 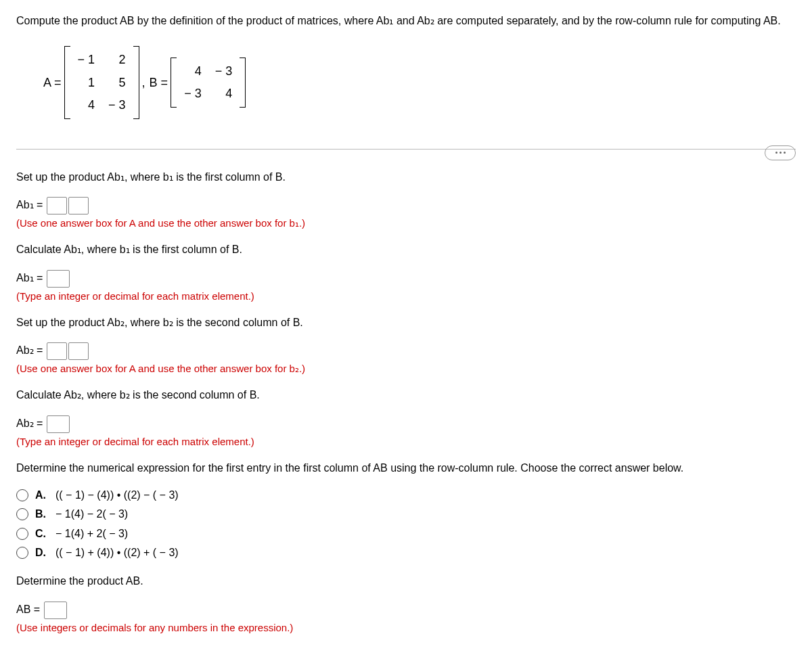 What do you see at coordinates (117, 553) in the screenshot?
I see `choice-text-D: (( − 1) + (4)) • ((2) + ( − 3)` at bounding box center [117, 553].